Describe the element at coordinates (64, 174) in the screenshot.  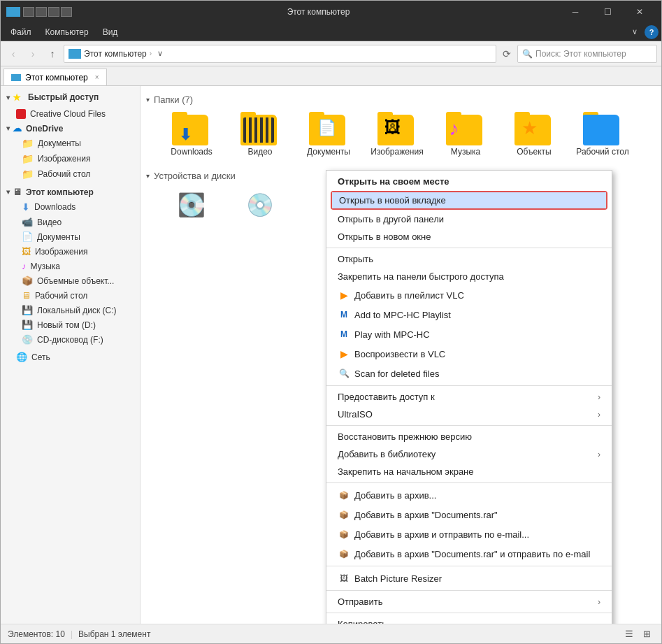
I see `od-desktop-label: Рабочий стол` at that location.